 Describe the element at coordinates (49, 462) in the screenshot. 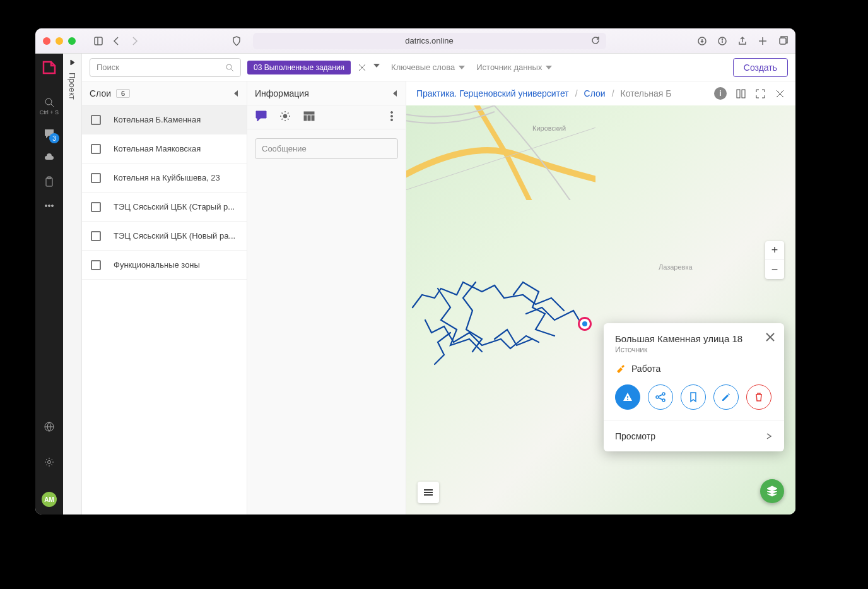

I see `rail-settings` at that location.